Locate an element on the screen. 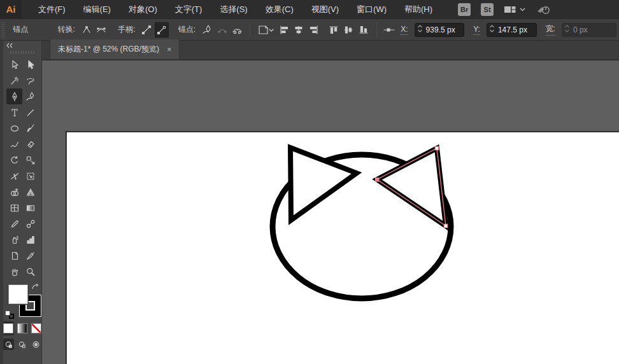  shape-builder-tool is located at coordinates (14, 192).